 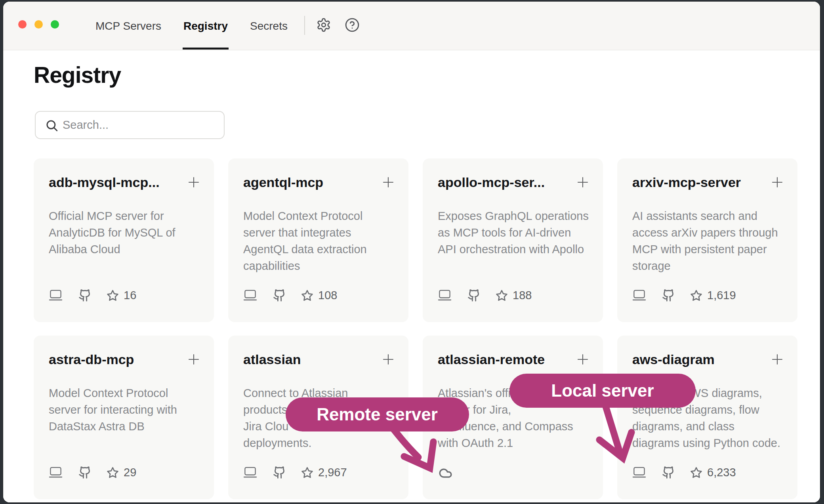 What do you see at coordinates (491, 360) in the screenshot?
I see `server-name: atlassian-remote` at bounding box center [491, 360].